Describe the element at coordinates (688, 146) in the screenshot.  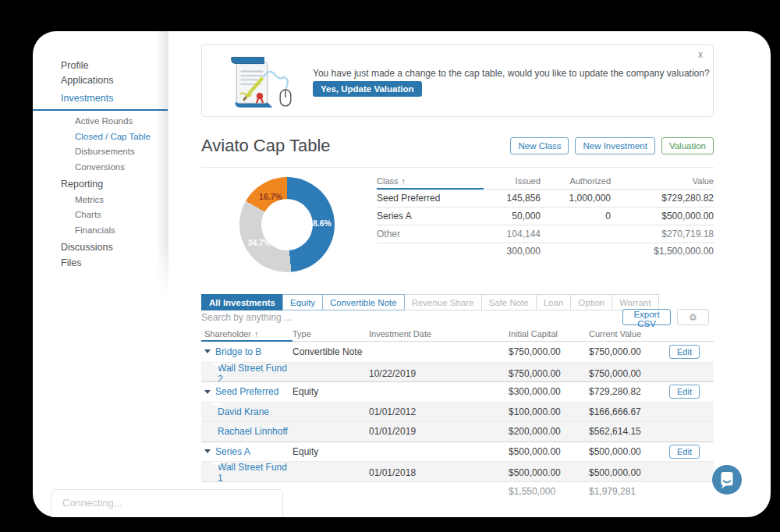
I see `valuation-button: Valuation` at that location.